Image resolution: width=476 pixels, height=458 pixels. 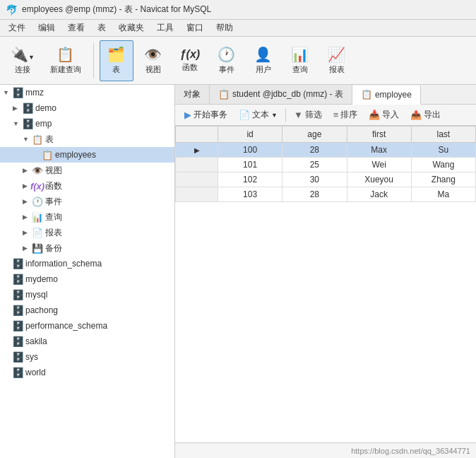 I want to click on sidebar-item-sys: 🗄️ sys, so click(x=88, y=357).